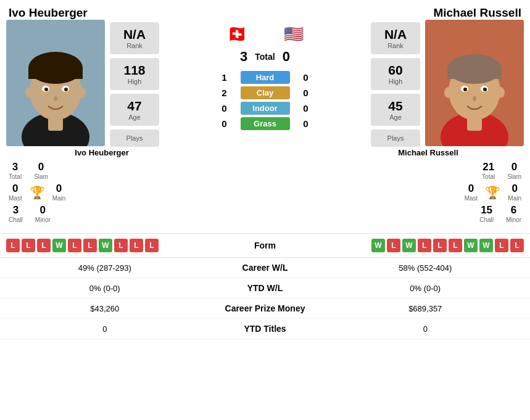 This screenshot has width=530, height=420. I want to click on right-age-label: Age, so click(395, 117).